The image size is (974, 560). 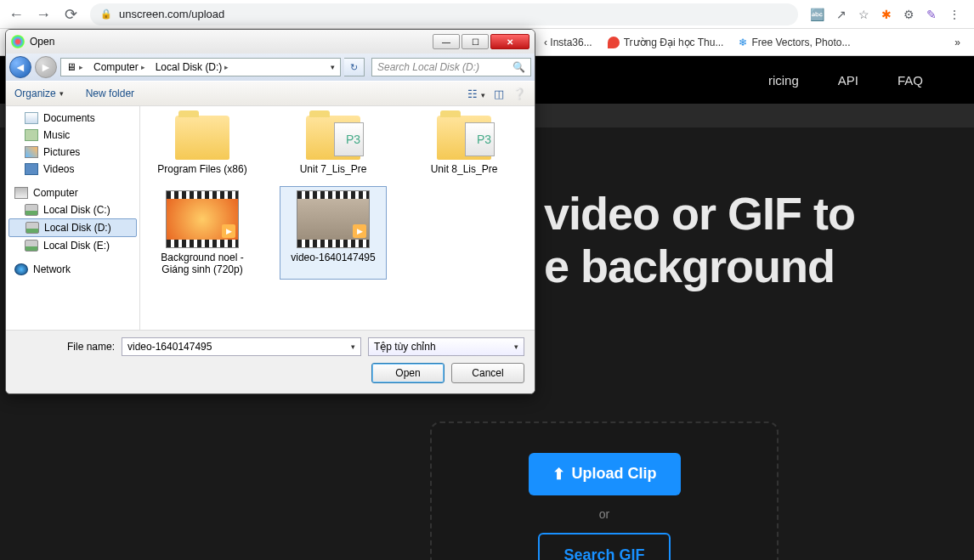 What do you see at coordinates (270, 362) in the screenshot?
I see `dialog-footer: File name: video-1640147495▾ Tệp tùy chỉ…` at bounding box center [270, 362].